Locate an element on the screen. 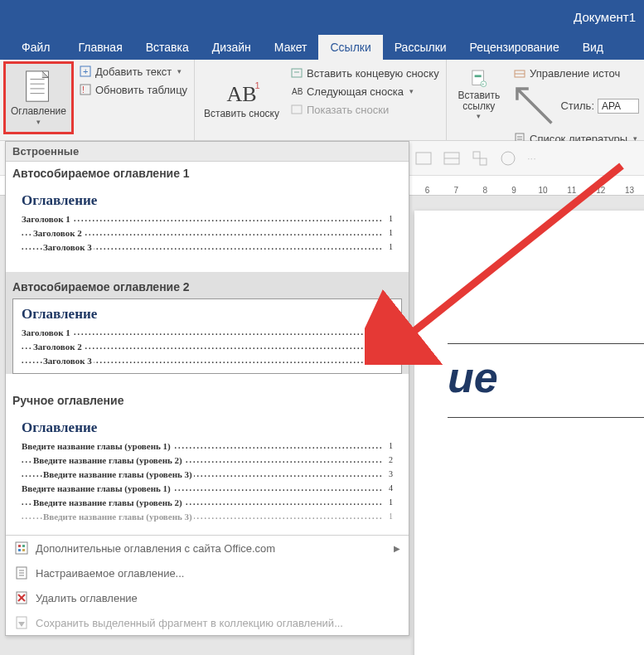  endnote-icon is located at coordinates (297, 73).